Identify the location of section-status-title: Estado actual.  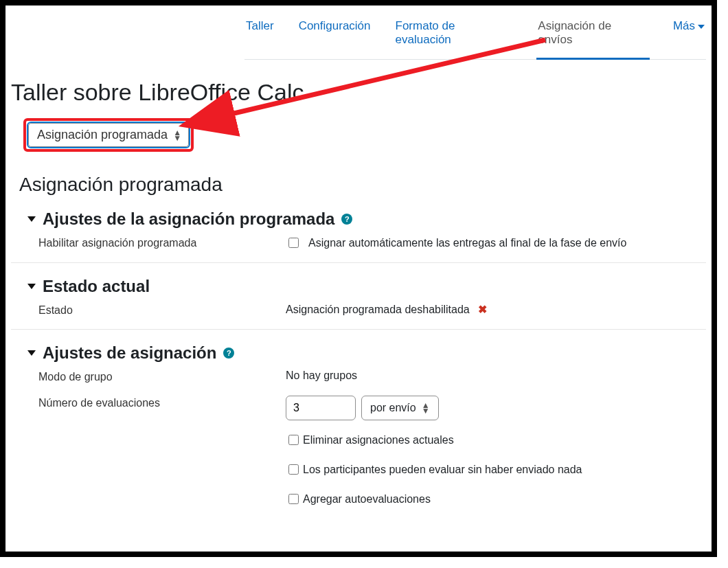
(96, 286).